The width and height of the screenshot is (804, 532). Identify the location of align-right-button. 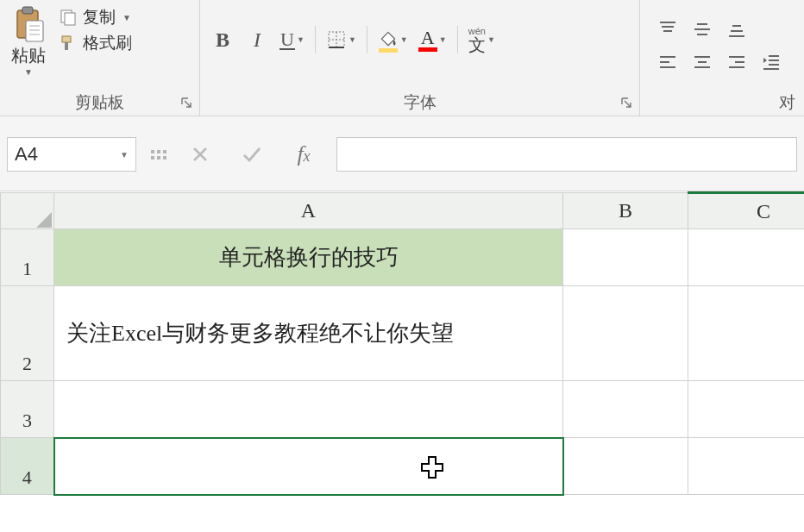
(737, 62).